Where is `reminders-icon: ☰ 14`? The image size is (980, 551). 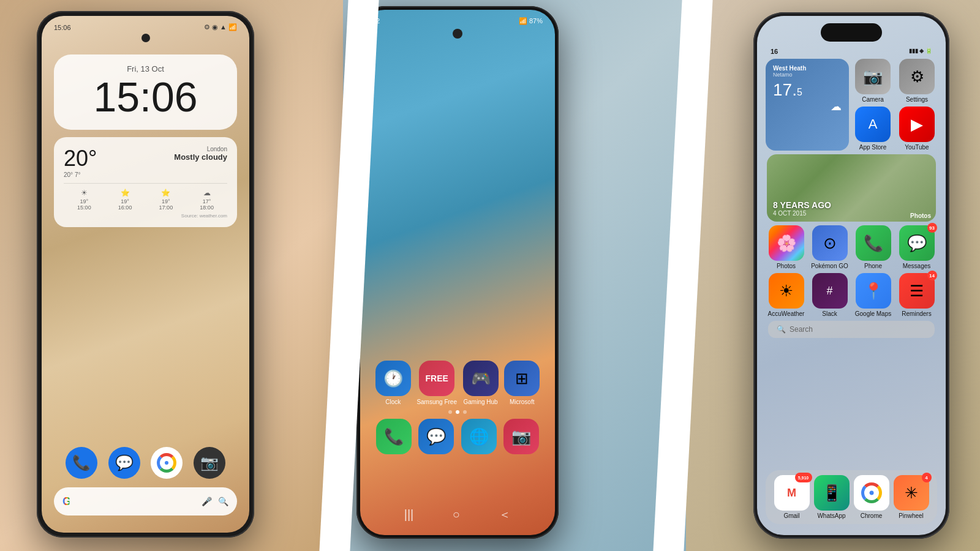 reminders-icon: ☰ 14 is located at coordinates (917, 291).